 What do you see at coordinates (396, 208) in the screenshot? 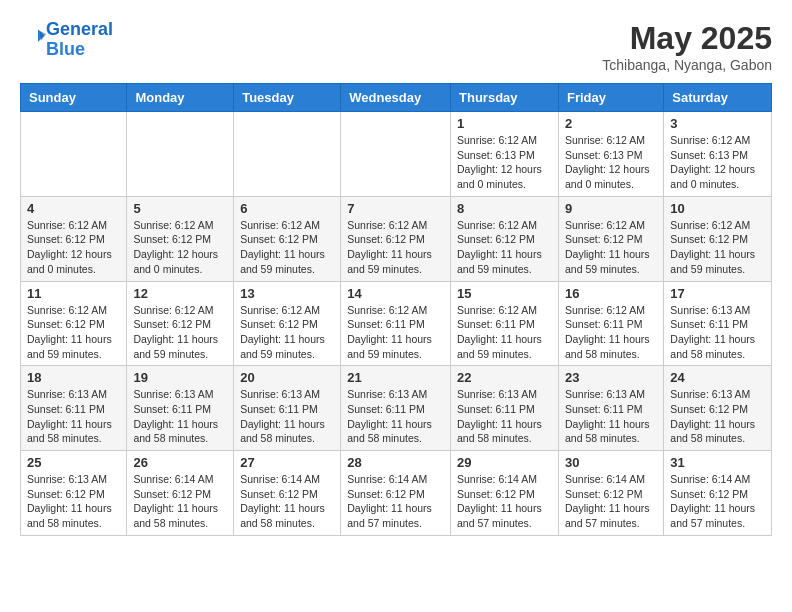
I see `day-number: 7` at bounding box center [396, 208].